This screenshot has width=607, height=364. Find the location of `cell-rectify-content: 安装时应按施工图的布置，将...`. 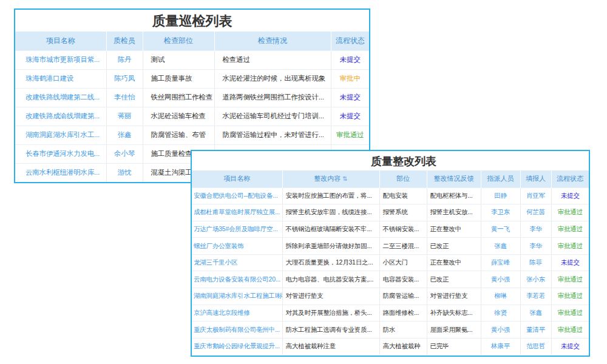

cell-rectify-content: 安装时应按施工图的布置，将... is located at coordinates (331, 196).